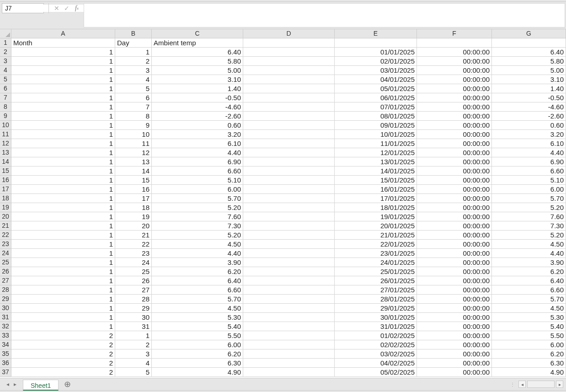  What do you see at coordinates (529, 217) in the screenshot?
I see `cell-G20: 7.60` at bounding box center [529, 217].